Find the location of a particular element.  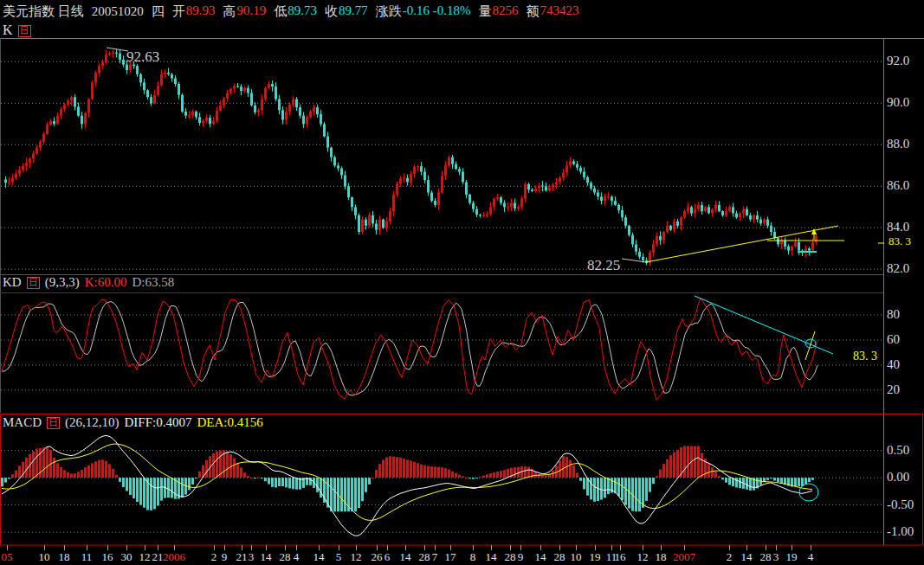

uptrend-line is located at coordinates (742, 244).